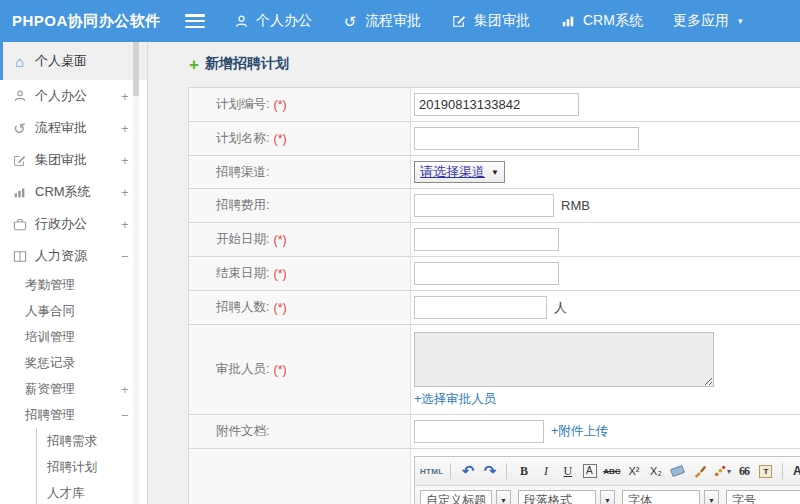  What do you see at coordinates (74, 128) in the screenshot?
I see `sidebar-item-workflow-approval: ↺ 流程审批 +` at bounding box center [74, 128].